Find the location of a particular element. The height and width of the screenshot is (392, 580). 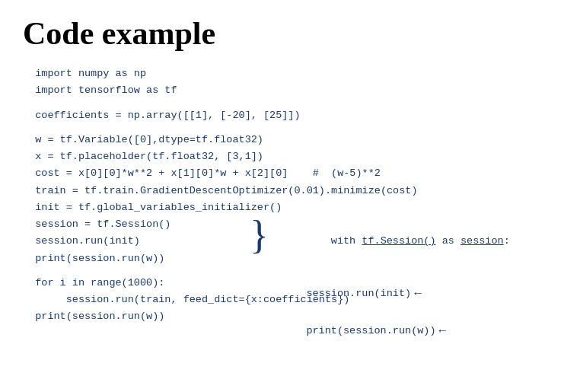

session-line: session = tf.Session() is located at coordinates (97, 225).